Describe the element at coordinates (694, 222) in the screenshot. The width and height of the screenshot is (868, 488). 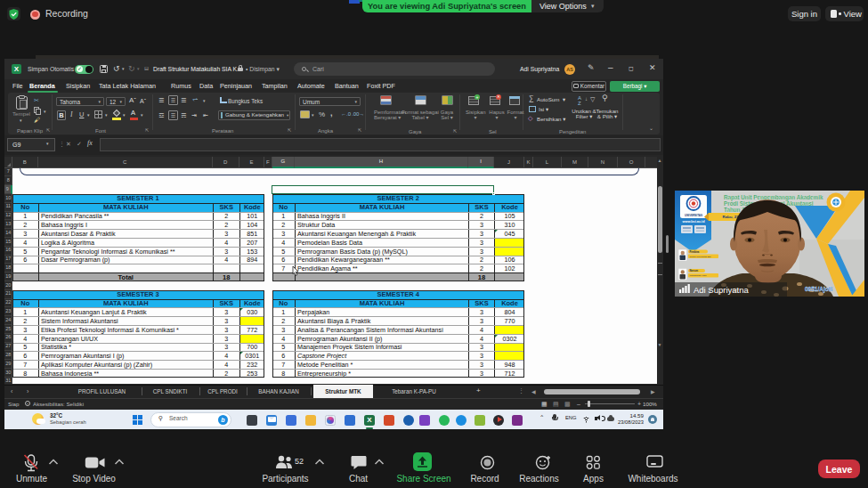
I see `svg-text: www.bsi.ac.id` at that location.